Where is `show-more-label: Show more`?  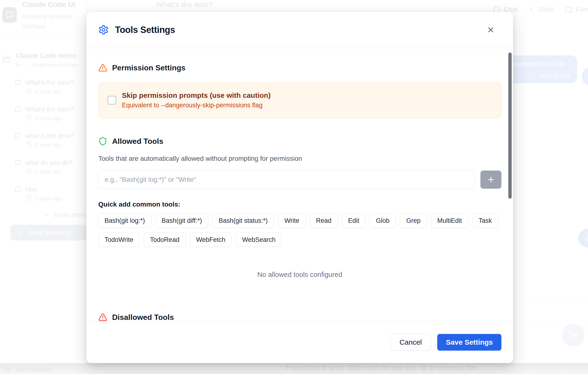 show-more-label: Show more is located at coordinates (70, 215).